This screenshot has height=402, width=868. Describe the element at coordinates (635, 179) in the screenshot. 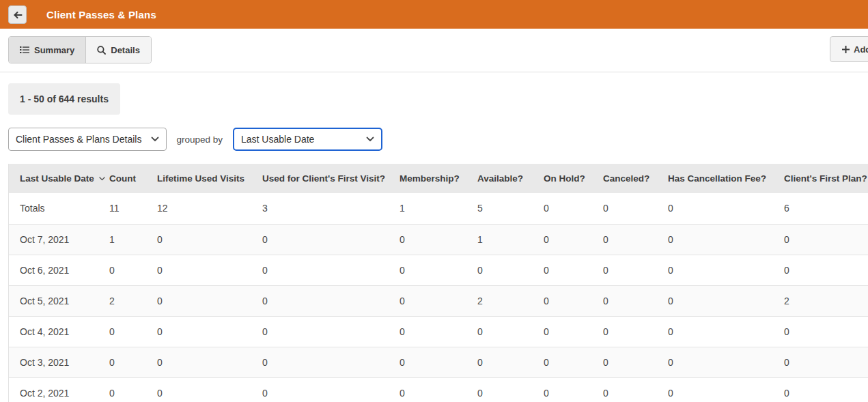

I see `column-header-canceled: Canceled?` at that location.